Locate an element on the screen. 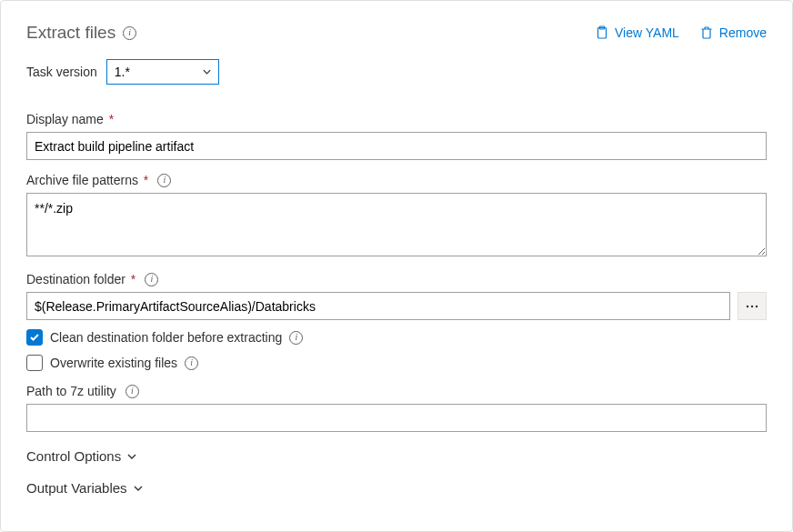 This screenshot has height=532, width=793. destination-label: Destination folder is located at coordinates (76, 279).